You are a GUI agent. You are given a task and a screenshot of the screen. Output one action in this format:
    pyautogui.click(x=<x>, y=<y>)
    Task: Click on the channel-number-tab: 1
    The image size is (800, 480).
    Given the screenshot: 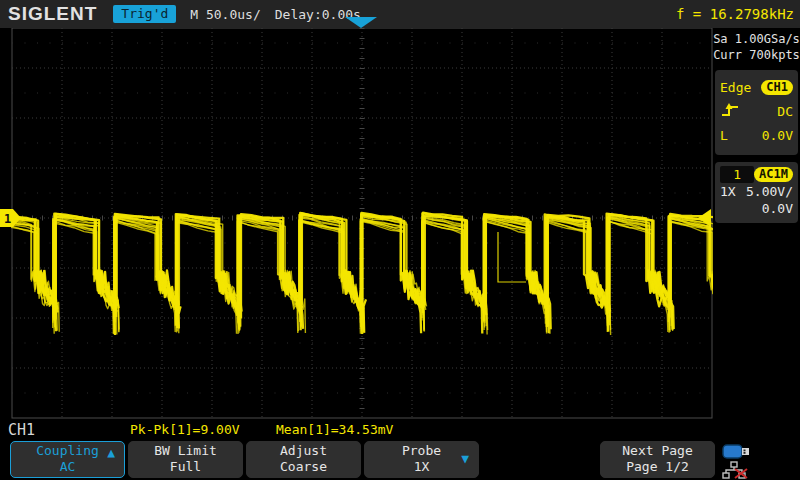 What is the action you would take?
    pyautogui.click(x=737, y=174)
    